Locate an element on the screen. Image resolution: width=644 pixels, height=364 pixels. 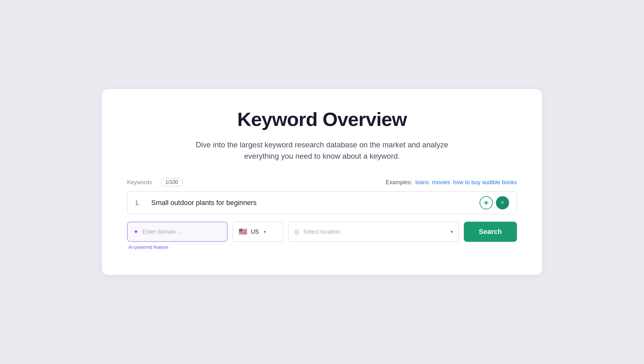
domain-placeholder: Enter domain ... is located at coordinates (162, 232).